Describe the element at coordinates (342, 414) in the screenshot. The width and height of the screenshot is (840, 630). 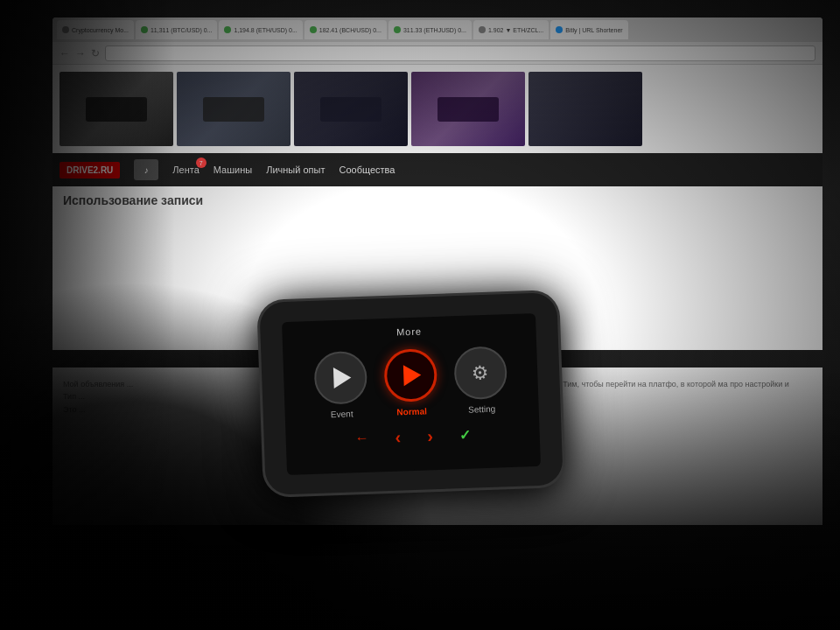
I see `event-label: Event` at that location.